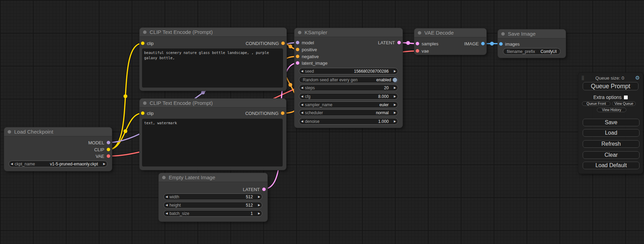 The height and width of the screenshot is (244, 644). I want to click on widget-scheduler: ◀ scheduler normal ▶, so click(349, 113).